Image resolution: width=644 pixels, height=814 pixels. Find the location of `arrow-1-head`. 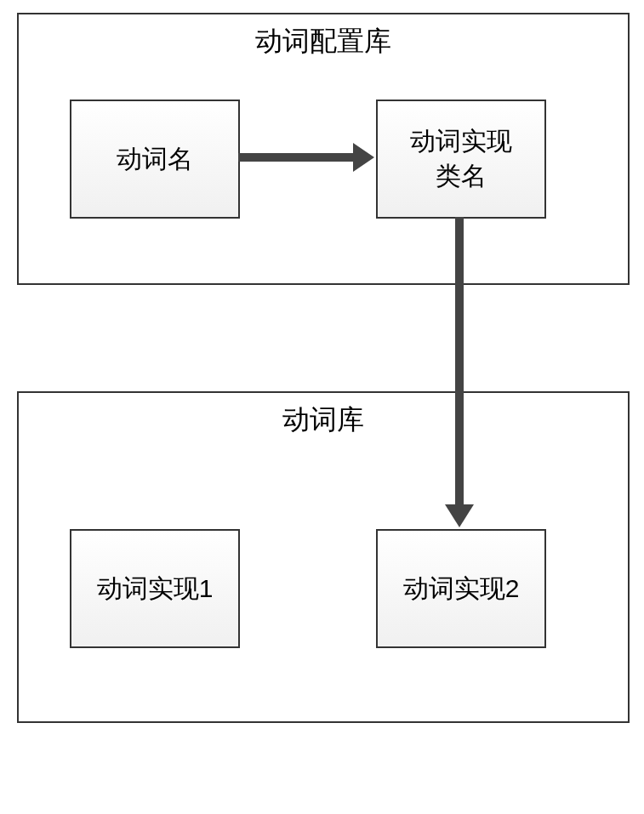

arrow-1-head is located at coordinates (364, 157).